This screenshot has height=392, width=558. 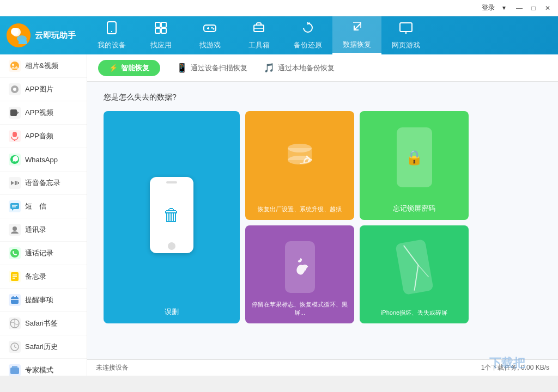 I want to click on notes-icon, so click(x=15, y=277).